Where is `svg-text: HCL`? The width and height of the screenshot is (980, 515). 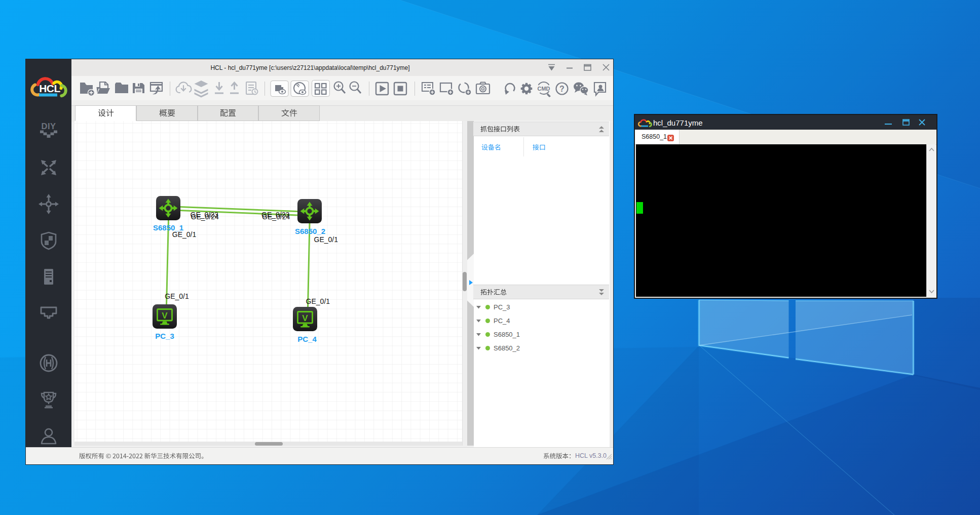
svg-text: HCL is located at coordinates (50, 88).